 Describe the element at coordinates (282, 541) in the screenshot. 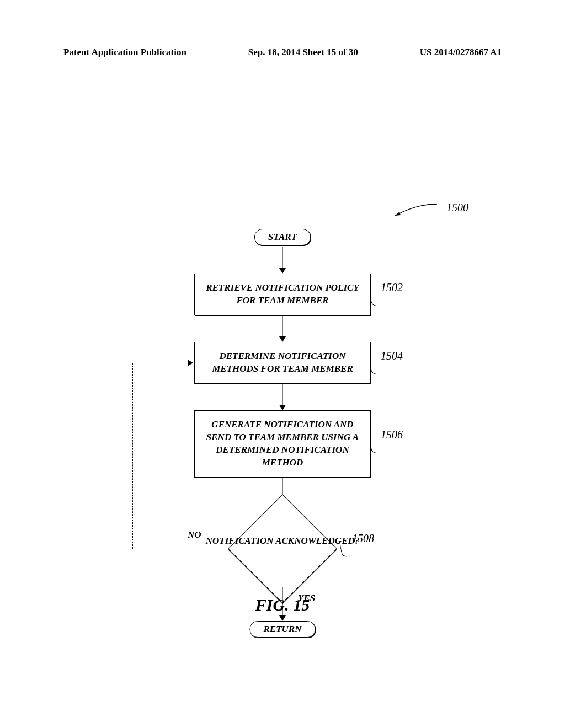

I see `decision-1508-text: NOTIFICATION ACKNOWLEDGED?` at that location.